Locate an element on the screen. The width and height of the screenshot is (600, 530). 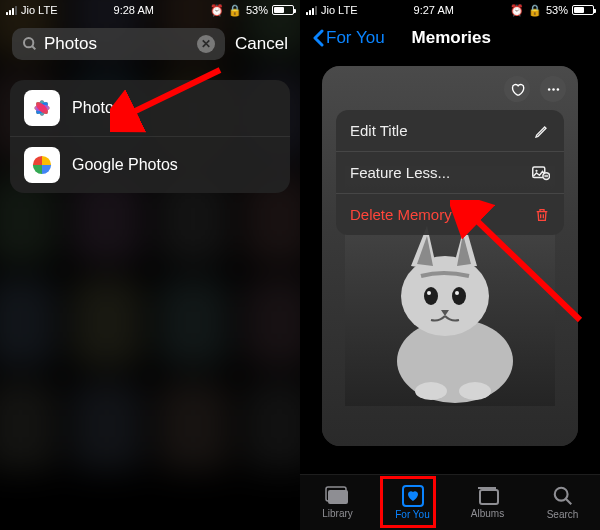
favorite-button is located at coordinates (517, 89).